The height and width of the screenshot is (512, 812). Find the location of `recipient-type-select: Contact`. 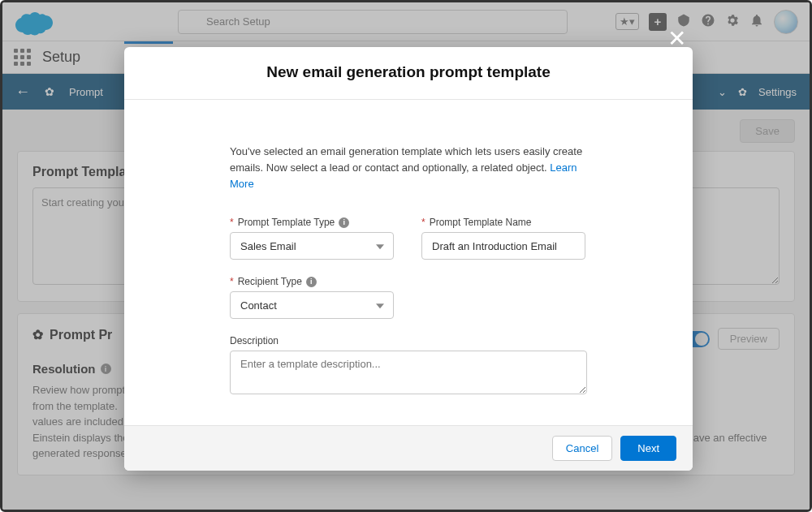

recipient-type-select: Contact is located at coordinates (312, 305).